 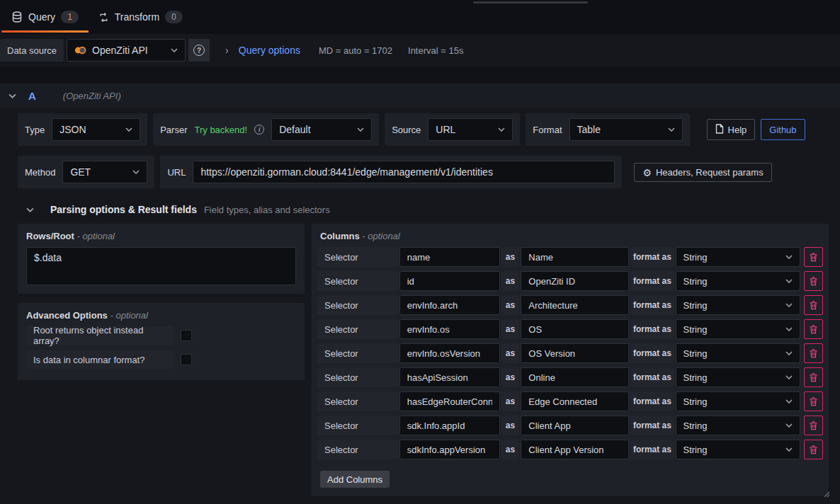 I want to click on parsing-left-column: Rows/Root - optional $.data Advanced Opt…, so click(x=161, y=302).